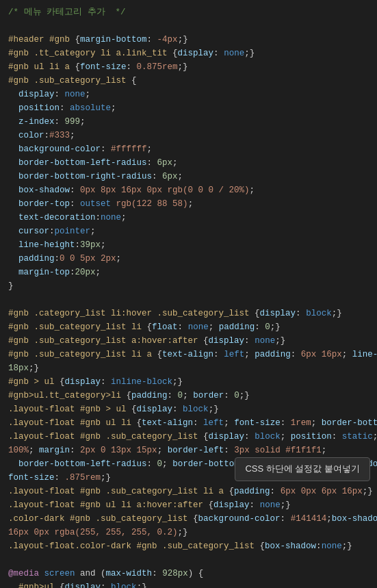 The width and height of the screenshot is (377, 588). I want to click on code-line-29: #gnb>ul.tt_category>li {padding: 0; bord…, so click(189, 396).